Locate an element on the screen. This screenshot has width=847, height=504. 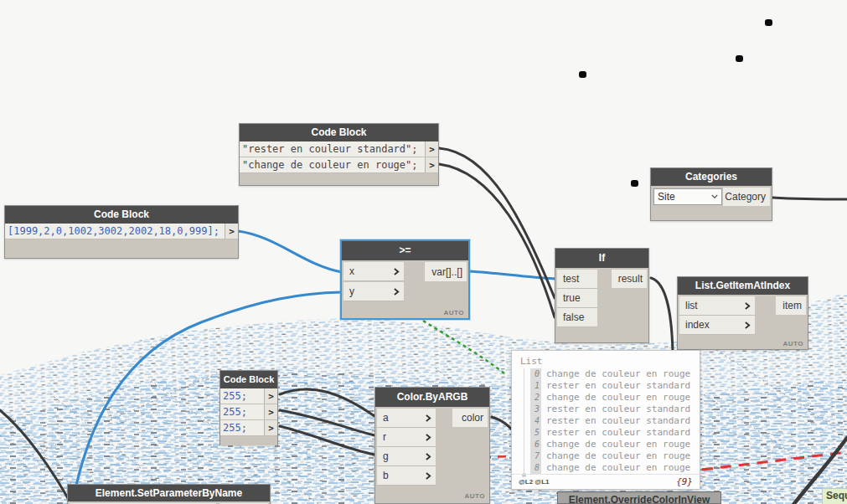
node-code-block-255: Code Block 255; > 255; > 255; > is located at coordinates (249, 408).